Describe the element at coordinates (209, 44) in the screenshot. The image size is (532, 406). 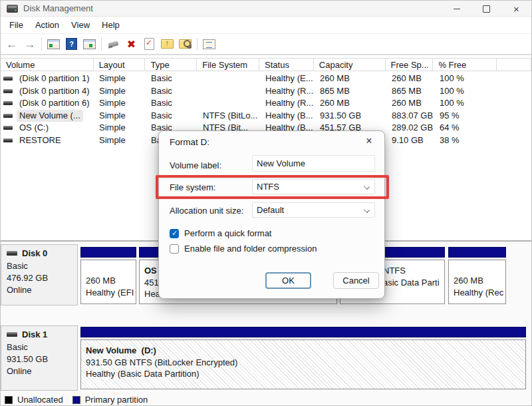
I see `properties-icon` at that location.